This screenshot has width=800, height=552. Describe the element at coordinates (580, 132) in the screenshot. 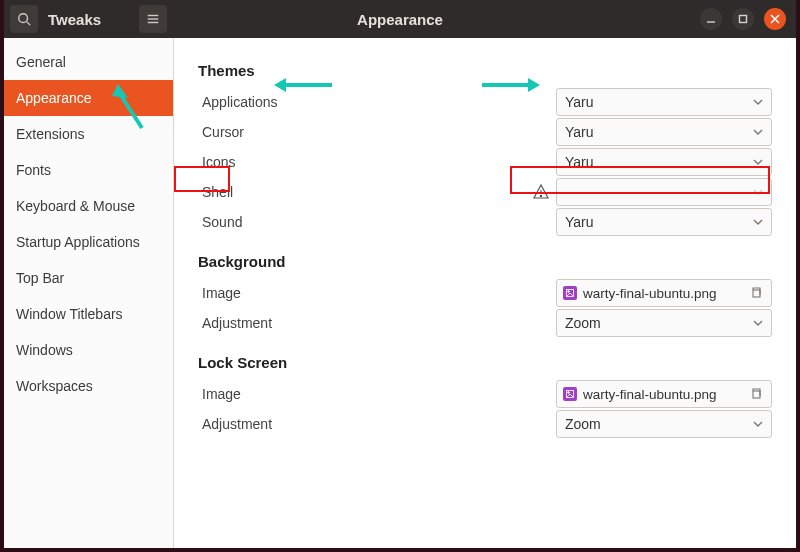

I see `combo-cursor-value: Yaru` at that location.